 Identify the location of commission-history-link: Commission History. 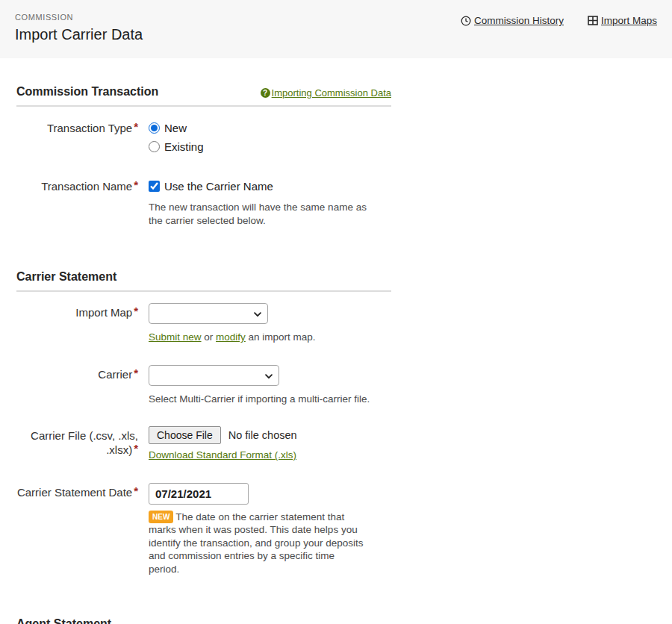
(512, 21).